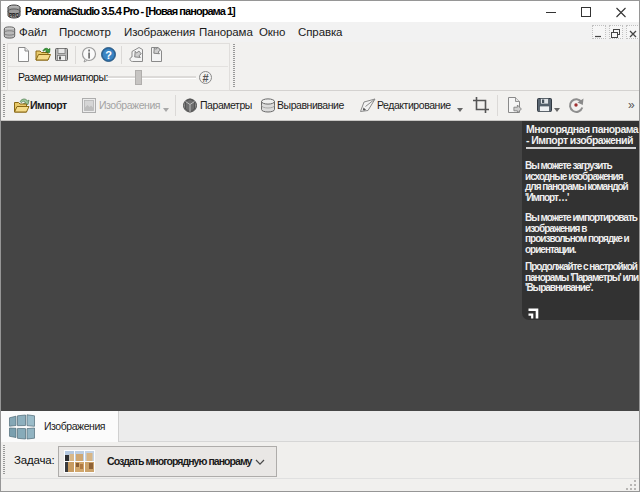 The height and width of the screenshot is (492, 640). I want to click on svg-text: PRO, so click(14, 16).